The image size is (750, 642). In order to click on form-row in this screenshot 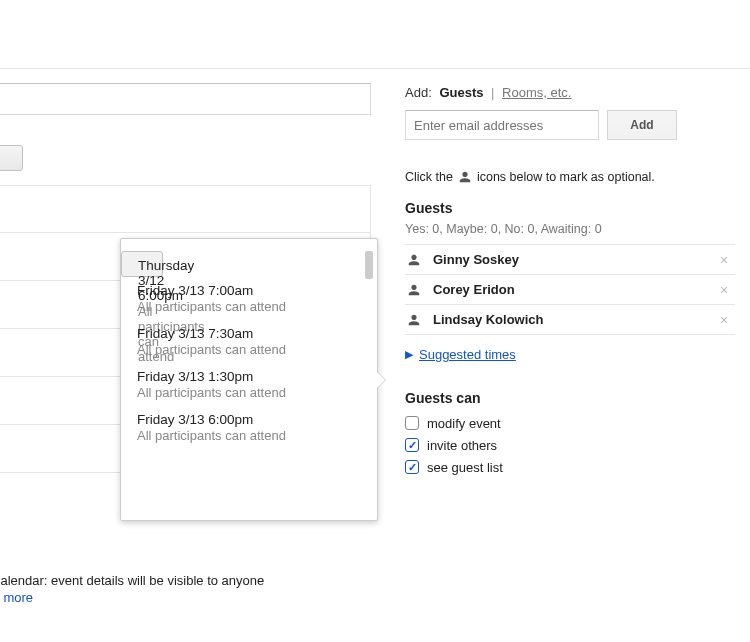, I will do `click(186, 209)`.